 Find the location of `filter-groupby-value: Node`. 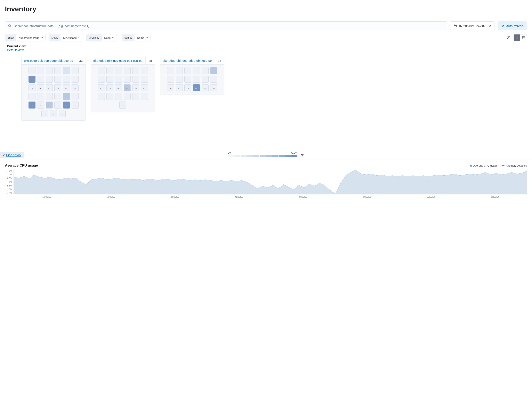

filter-groupby-value: Node is located at coordinates (109, 38).